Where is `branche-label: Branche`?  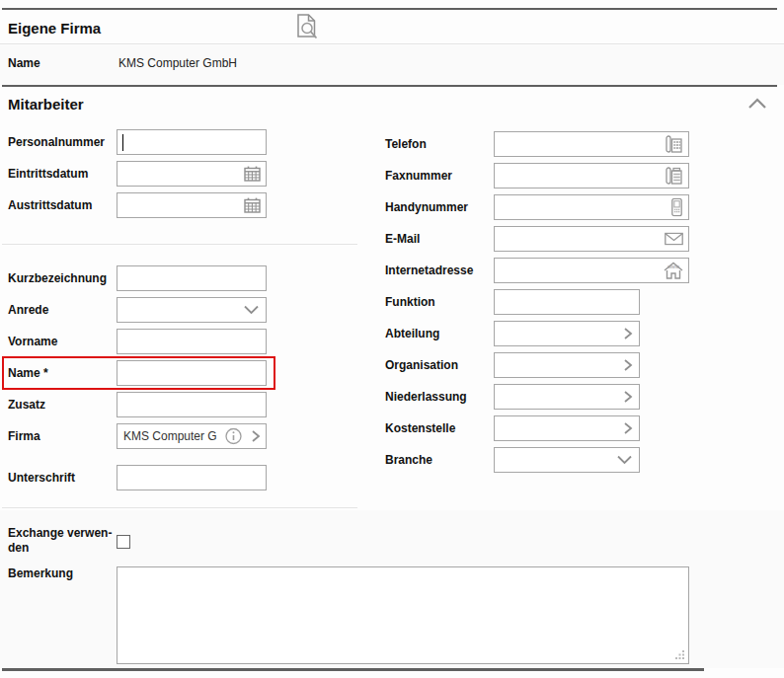
branche-label: Branche is located at coordinates (409, 460).